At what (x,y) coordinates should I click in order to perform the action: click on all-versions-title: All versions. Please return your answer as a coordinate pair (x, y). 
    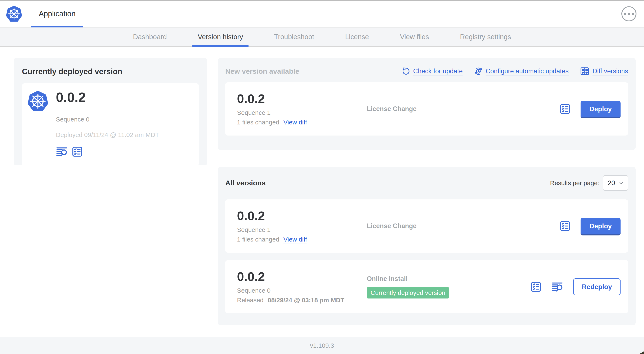
    Looking at the image, I should click on (246, 183).